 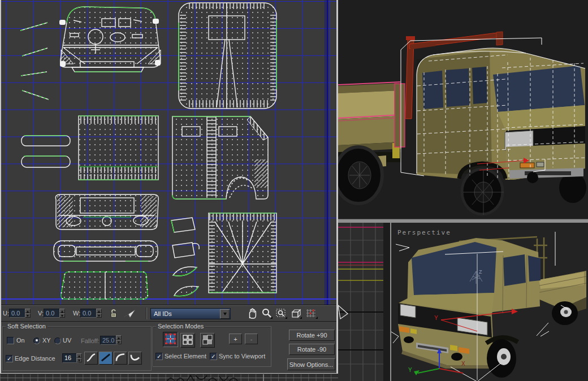 What do you see at coordinates (35, 358) in the screenshot?
I see `edge-distance-label: Edge Distance` at bounding box center [35, 358].